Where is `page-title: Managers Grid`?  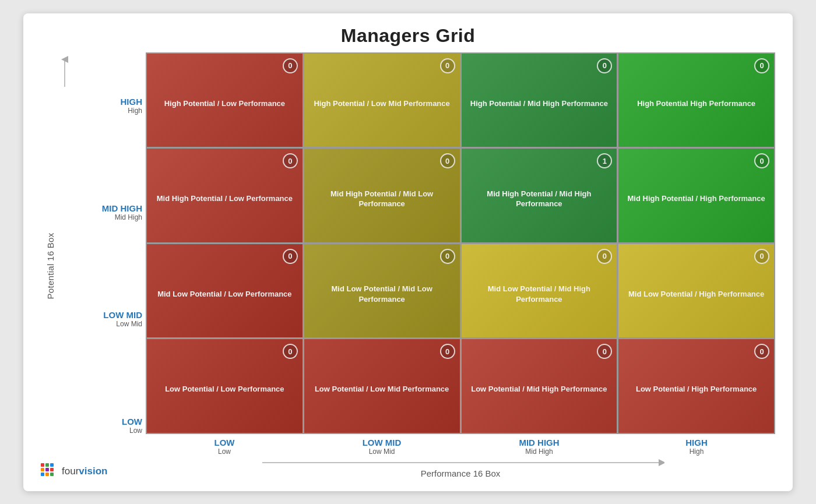
page-title: Managers Grid is located at coordinates (408, 36).